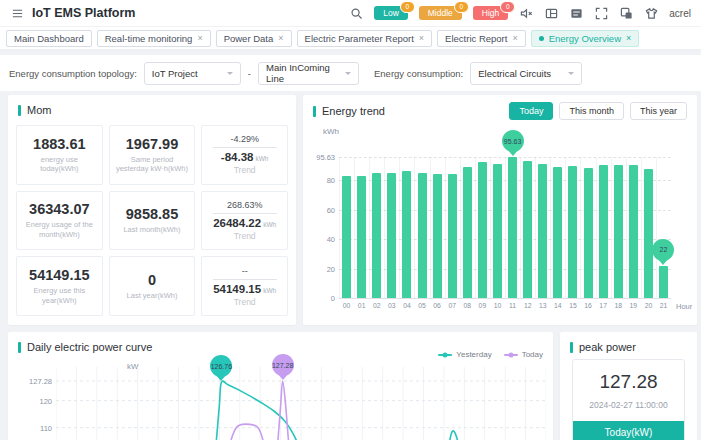  What do you see at coordinates (468, 306) in the screenshot?
I see `x-tick-label: 08` at bounding box center [468, 306].